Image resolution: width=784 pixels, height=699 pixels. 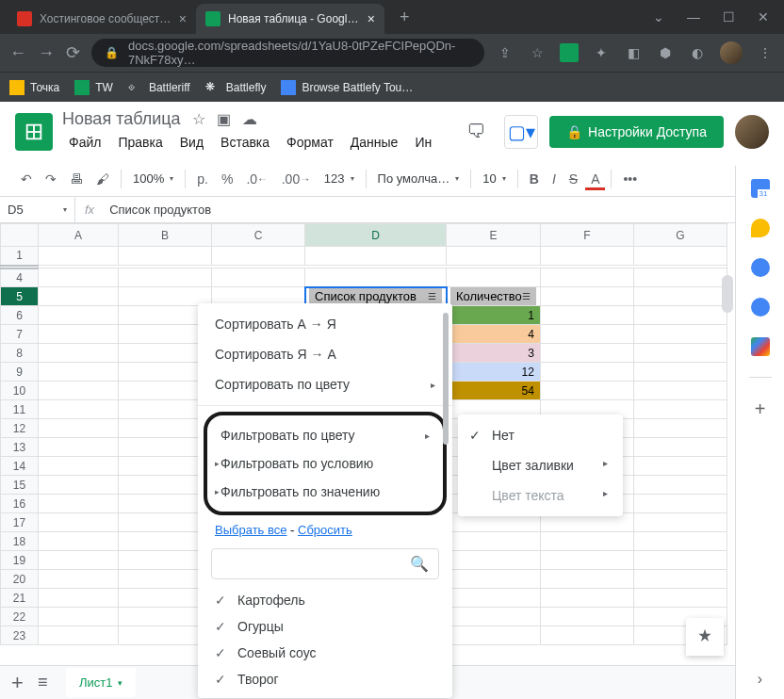 I want to click on tasks-icon, so click(x=760, y=268).